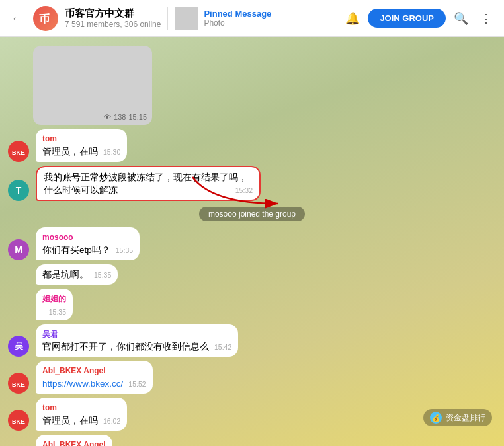 The height and width of the screenshot is (446, 504). I want to click on message-bubble: AbI_BKEX Angel 在的 16:05, so click(74, 440).